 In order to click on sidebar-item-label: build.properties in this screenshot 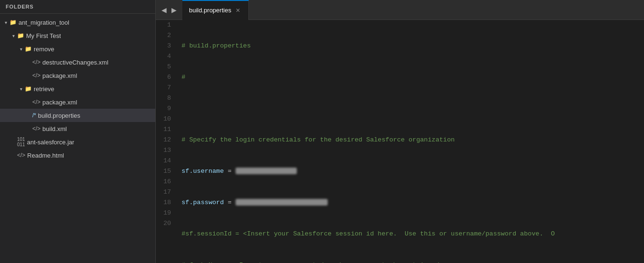, I will do `click(59, 116)`.